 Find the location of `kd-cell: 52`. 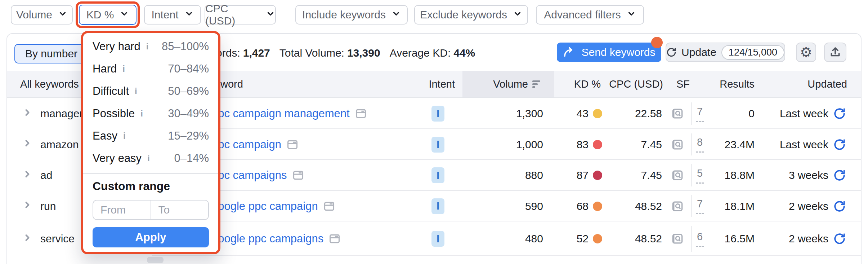

kd-cell: 52 is located at coordinates (556, 239).